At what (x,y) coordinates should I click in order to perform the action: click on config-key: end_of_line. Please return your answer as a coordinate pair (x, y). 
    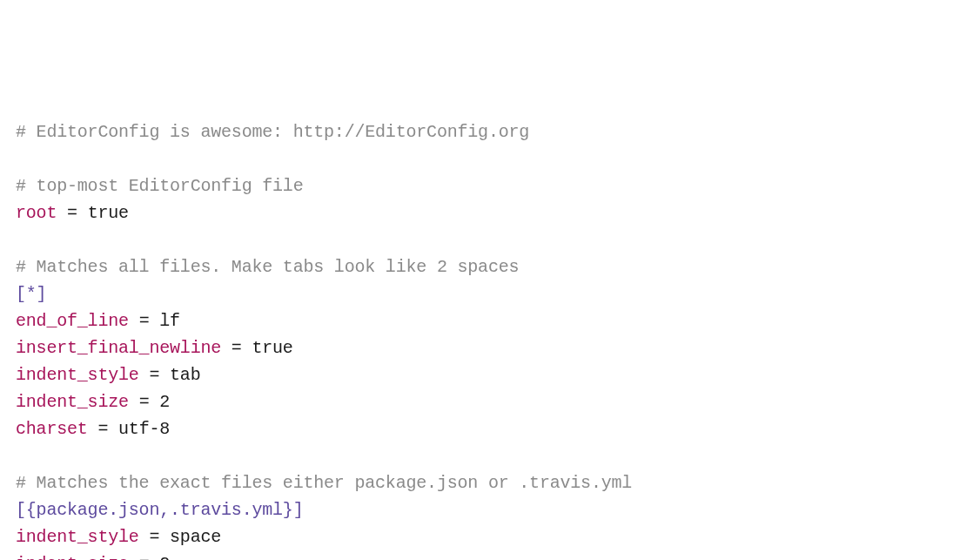
    Looking at the image, I should click on (72, 320).